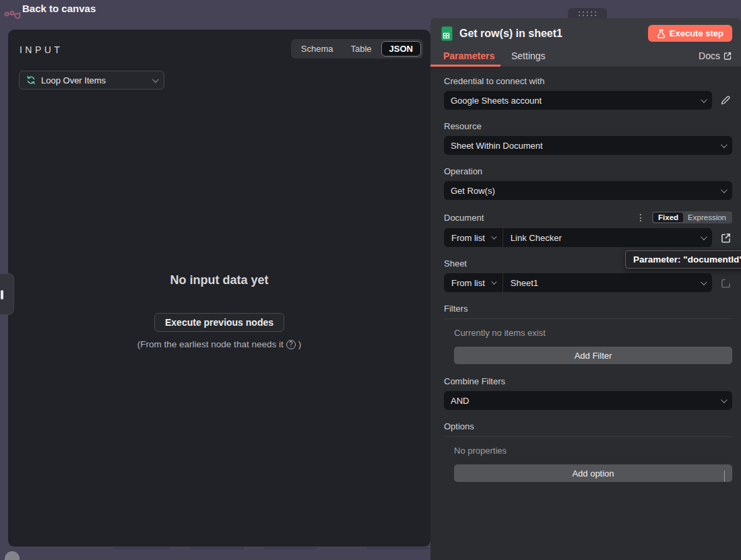  What do you see at coordinates (554, 34) in the screenshot?
I see `node-title: Get row(s) in sheet1` at bounding box center [554, 34].